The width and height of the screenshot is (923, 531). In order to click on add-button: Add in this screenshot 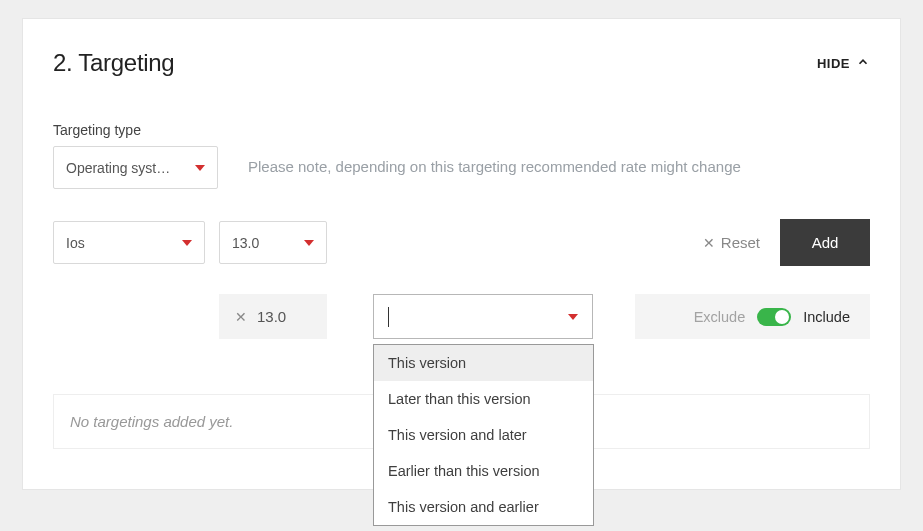, I will do `click(825, 242)`.